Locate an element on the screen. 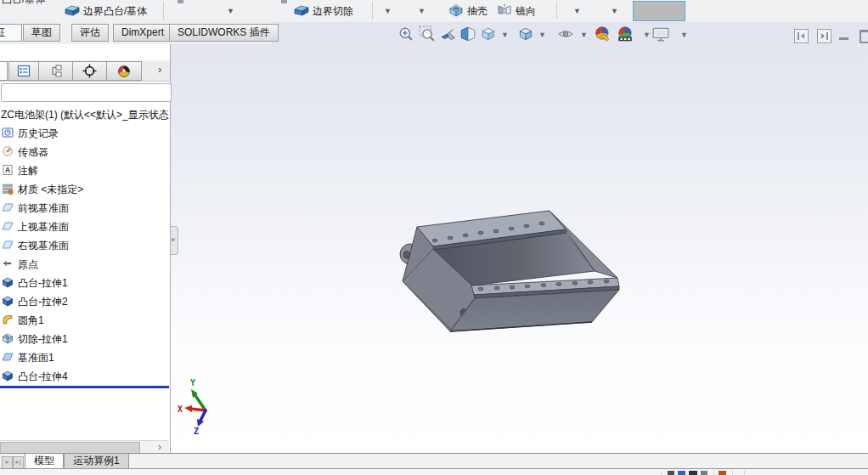 The width and height of the screenshot is (868, 475). tree-item-fillet1: 圆角1 is located at coordinates (85, 319).